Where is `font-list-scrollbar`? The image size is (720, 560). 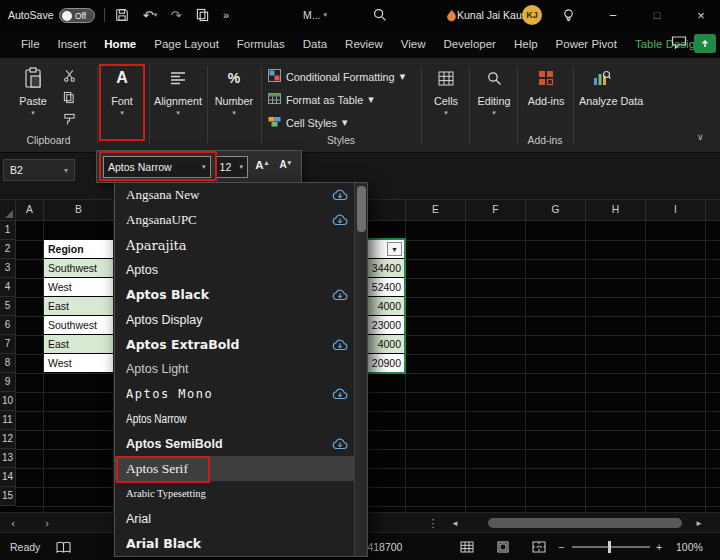
font-list-scrollbar is located at coordinates (360, 370).